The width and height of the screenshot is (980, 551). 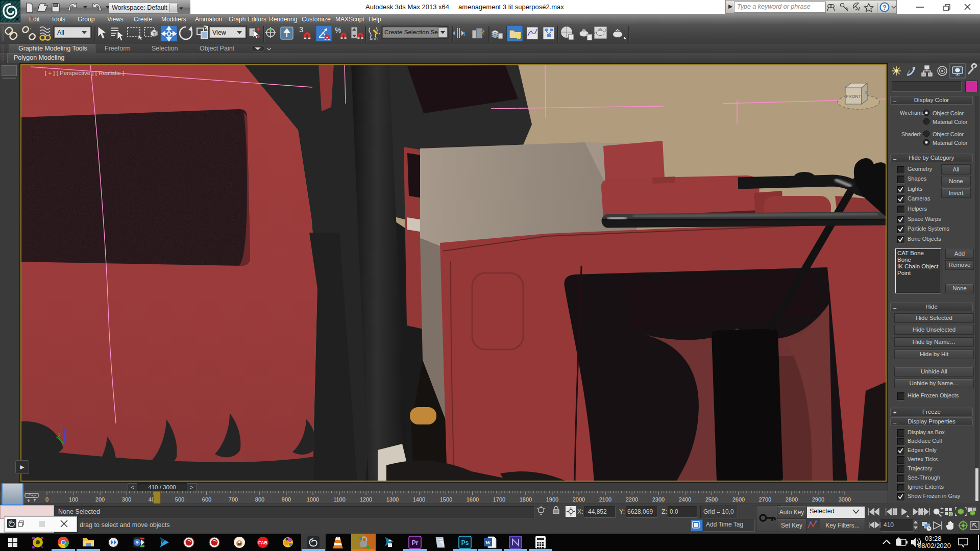 I want to click on svg-text: Ps, so click(x=465, y=543).